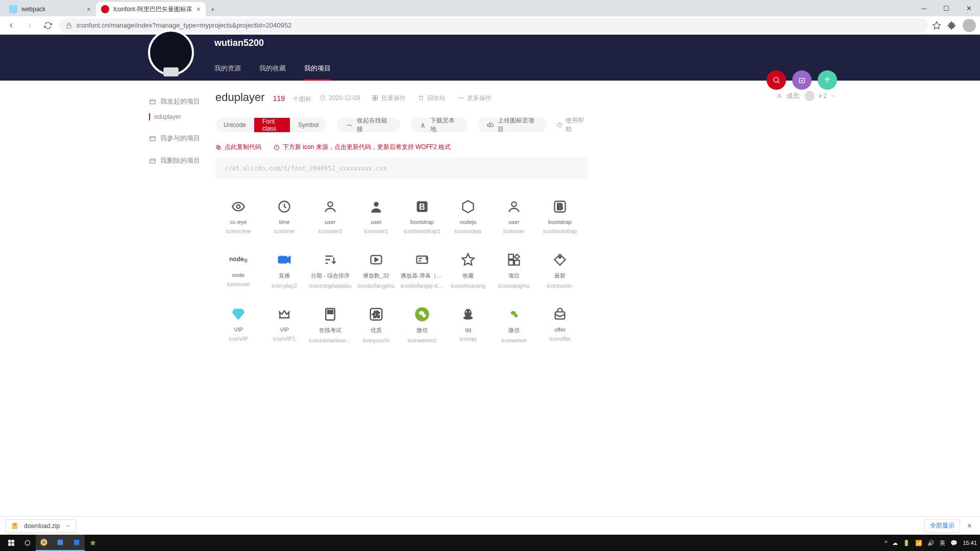 The width and height of the screenshot is (980, 551). Describe the element at coordinates (494, 26) in the screenshot. I see `address-bar: iconfont.cn/manage/index?manage_type=myp…` at that location.